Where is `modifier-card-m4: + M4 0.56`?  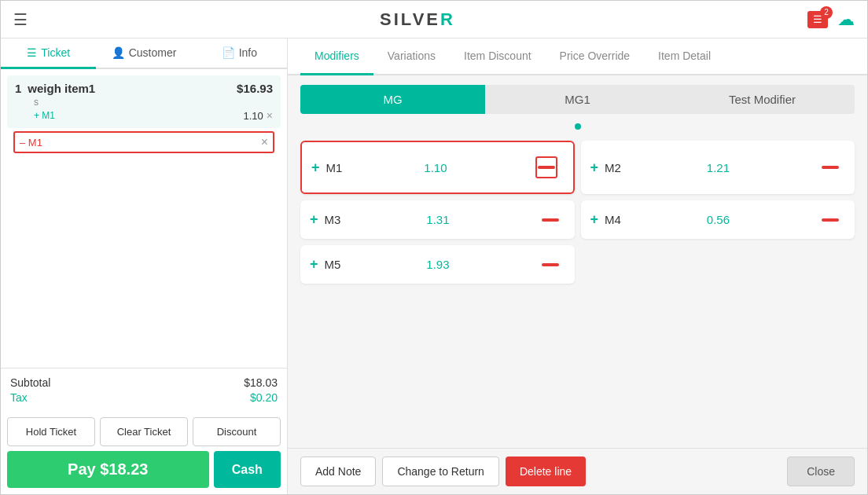 modifier-card-m4: + M4 0.56 is located at coordinates (719, 220).